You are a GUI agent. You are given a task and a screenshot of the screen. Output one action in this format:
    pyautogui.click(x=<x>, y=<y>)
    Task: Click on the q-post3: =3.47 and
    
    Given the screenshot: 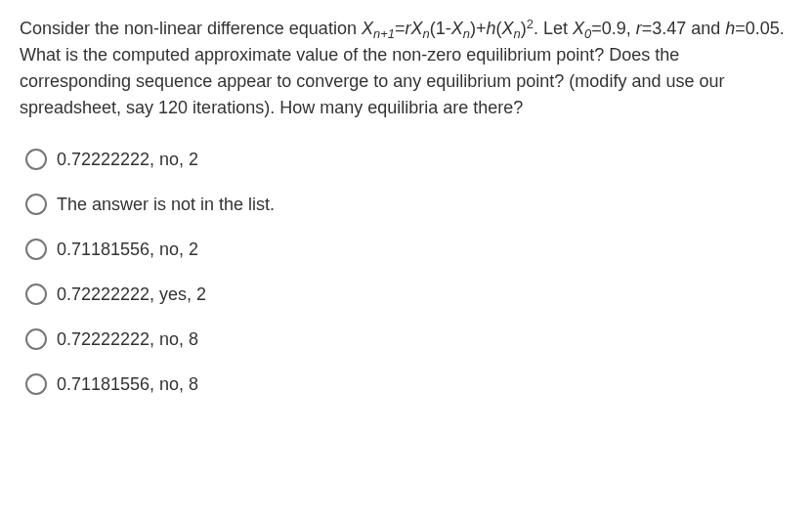 What is the action you would take?
    pyautogui.click(x=684, y=28)
    